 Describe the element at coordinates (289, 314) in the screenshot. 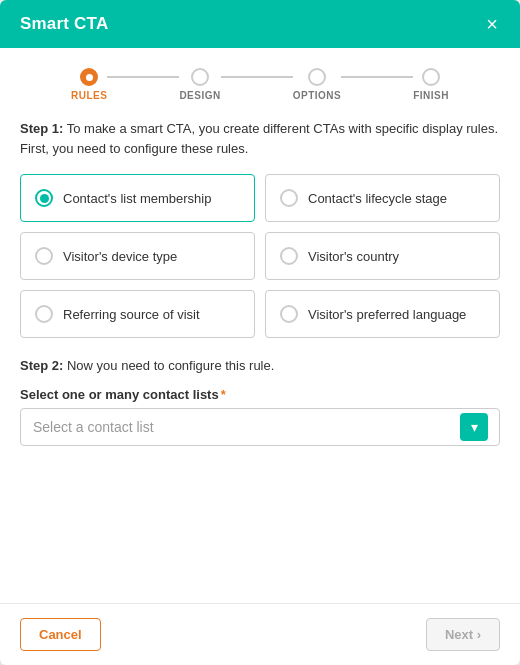

I see `radio-preferred-language` at that location.